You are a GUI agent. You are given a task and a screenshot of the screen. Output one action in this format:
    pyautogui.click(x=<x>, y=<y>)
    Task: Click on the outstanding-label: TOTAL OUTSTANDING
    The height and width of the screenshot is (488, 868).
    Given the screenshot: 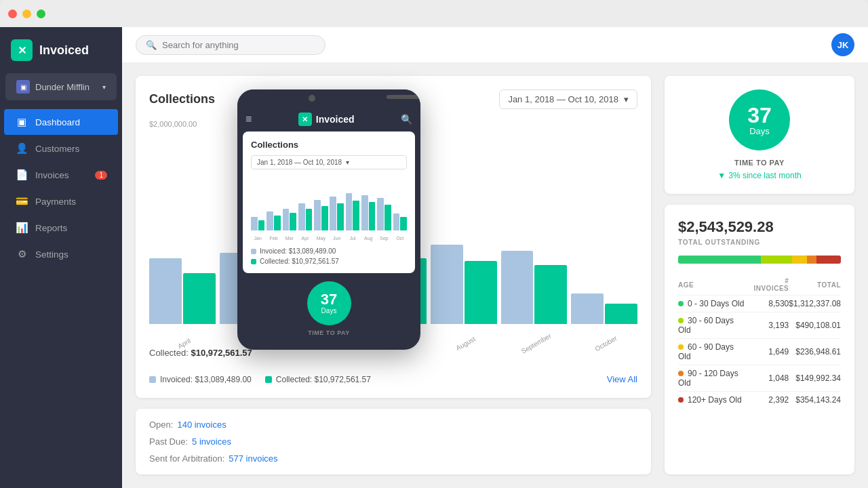 What is the action you would take?
    pyautogui.click(x=760, y=243)
    